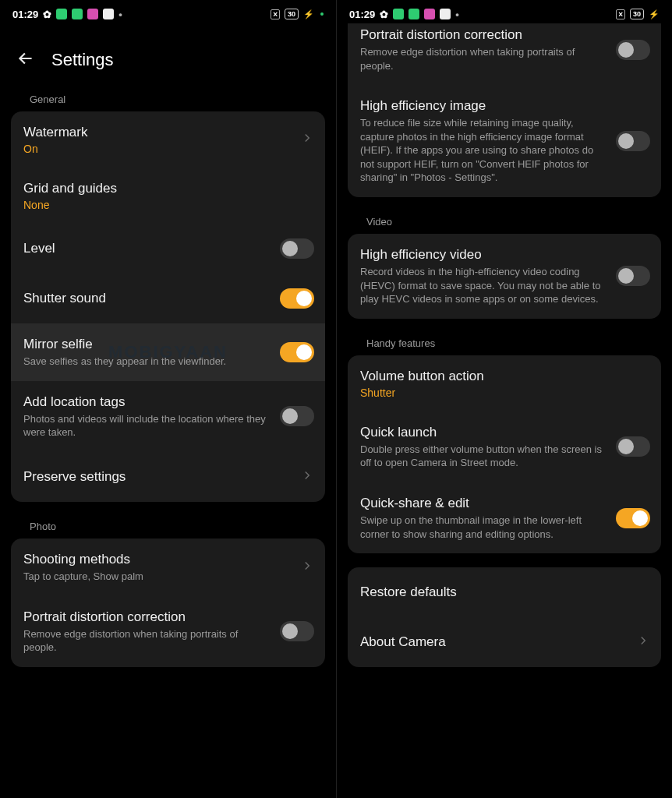 Image resolution: width=672 pixels, height=798 pixels. Describe the element at coordinates (168, 416) in the screenshot. I see `row-location-tags: Add location tags Photos and videos will…` at that location.